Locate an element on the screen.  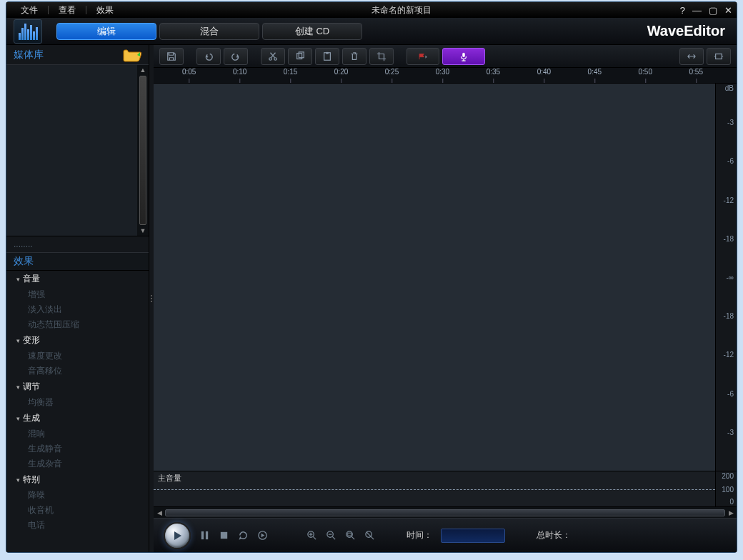
marker-button is located at coordinates (423, 56).